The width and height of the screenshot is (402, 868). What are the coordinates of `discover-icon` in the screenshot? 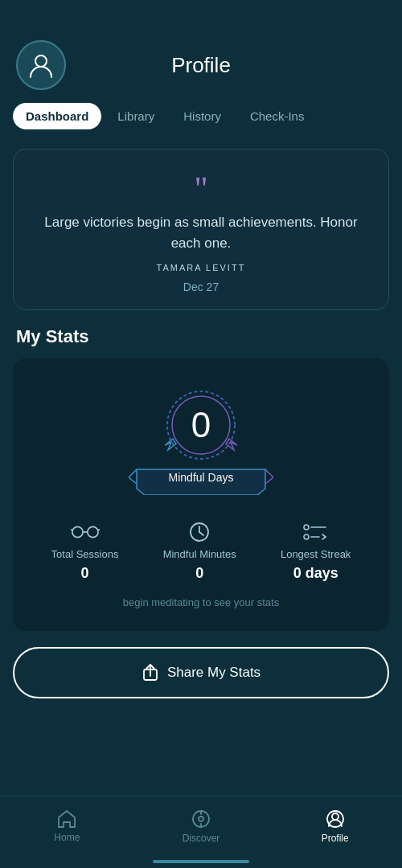 It's located at (201, 819).